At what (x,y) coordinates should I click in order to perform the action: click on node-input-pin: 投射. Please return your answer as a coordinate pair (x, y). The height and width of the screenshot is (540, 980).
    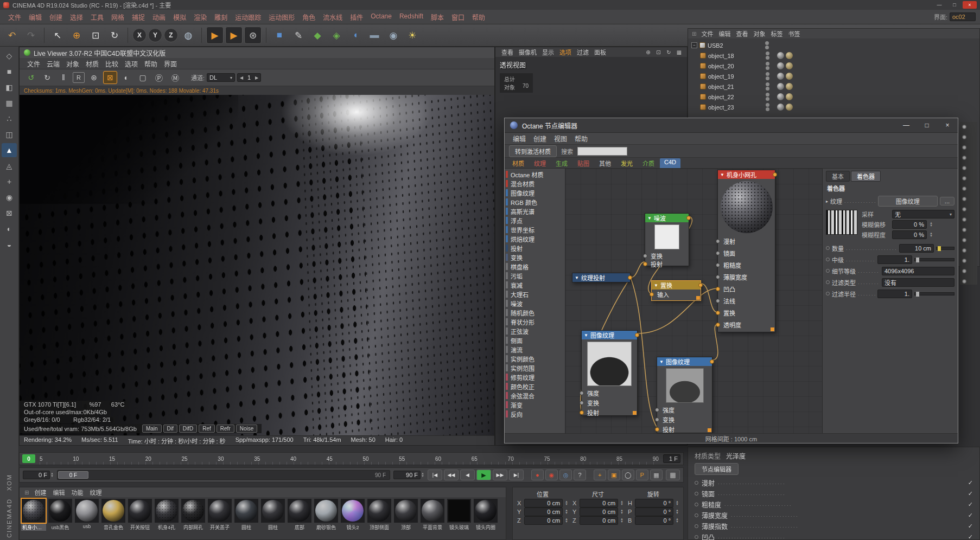
    Looking at the image, I should click on (609, 413).